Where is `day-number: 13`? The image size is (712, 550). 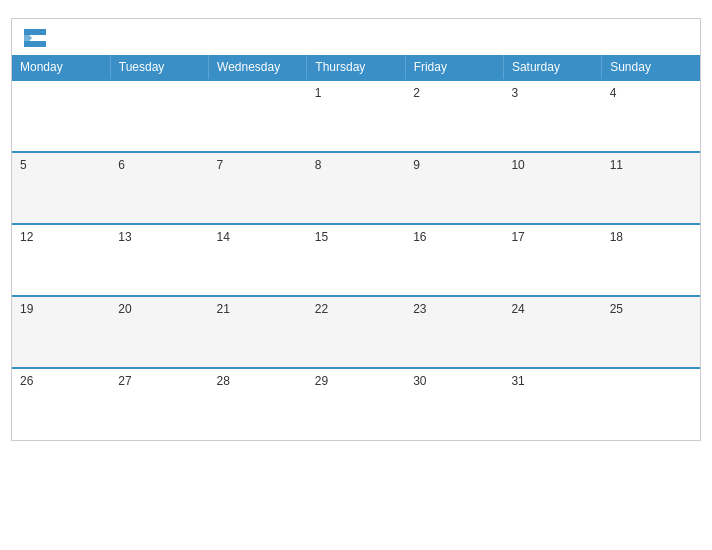
day-number: 13 is located at coordinates (124, 237).